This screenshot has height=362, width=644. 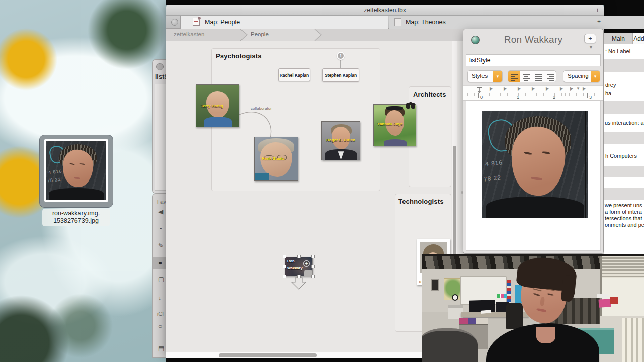 What do you see at coordinates (545, 293) in the screenshot?
I see `webcam-person-head` at bounding box center [545, 293].